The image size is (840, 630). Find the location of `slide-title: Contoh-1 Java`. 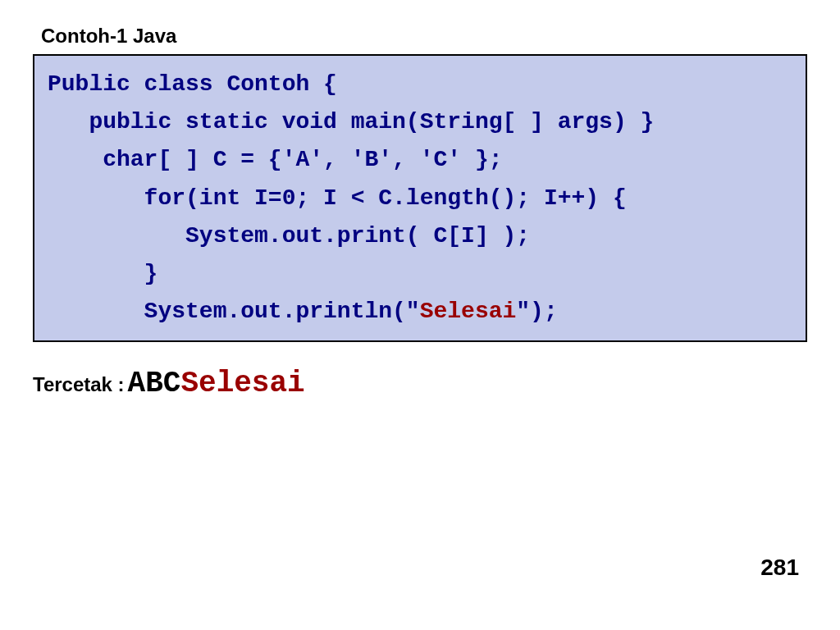

slide-title: Contoh-1 Java is located at coordinates (424, 36).